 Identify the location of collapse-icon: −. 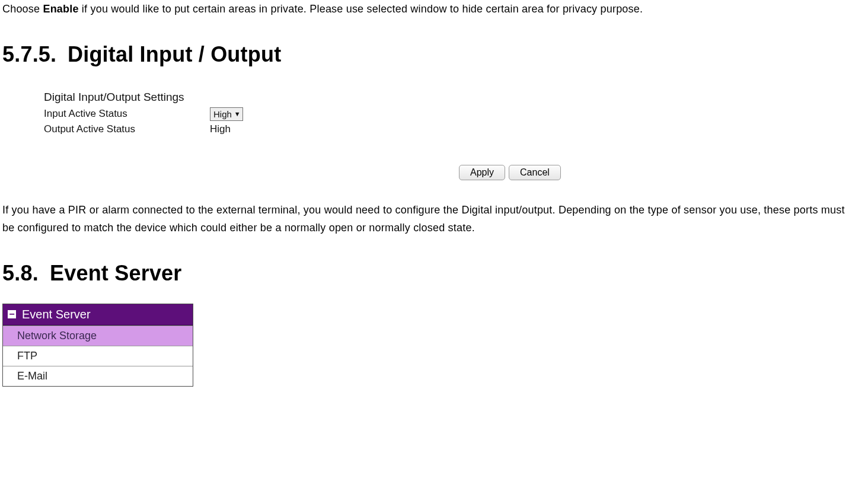
(12, 314).